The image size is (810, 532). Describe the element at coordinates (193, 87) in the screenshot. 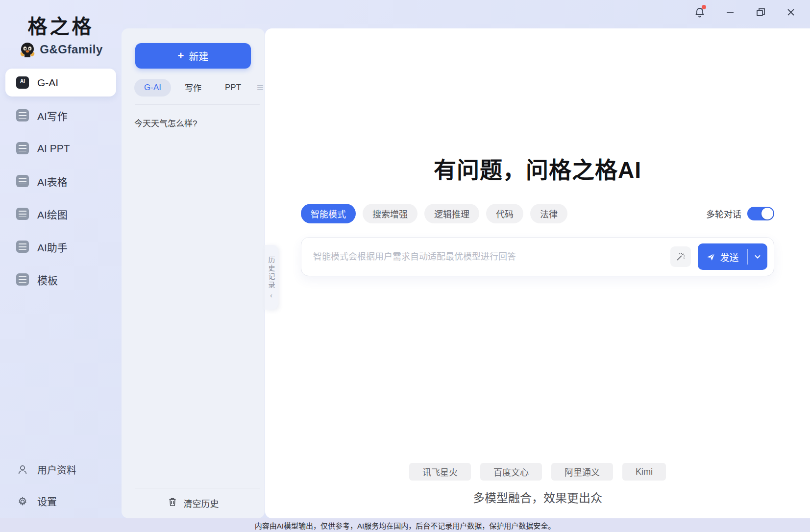

I see `history-tab-writing: 写作` at that location.